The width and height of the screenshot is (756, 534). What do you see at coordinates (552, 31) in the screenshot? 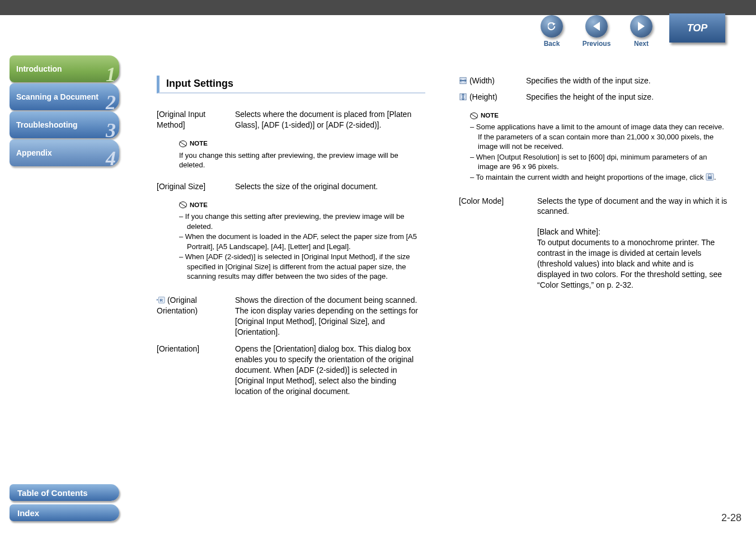
I see `back-button: Back` at bounding box center [552, 31].